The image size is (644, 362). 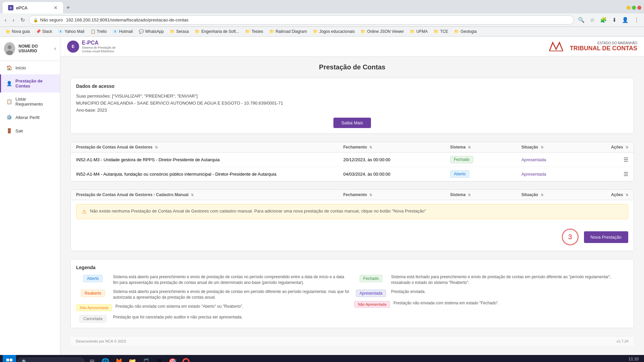 What do you see at coordinates (156, 147) in the screenshot?
I see `sort-icon-gestores: ⇅` at bounding box center [156, 147].